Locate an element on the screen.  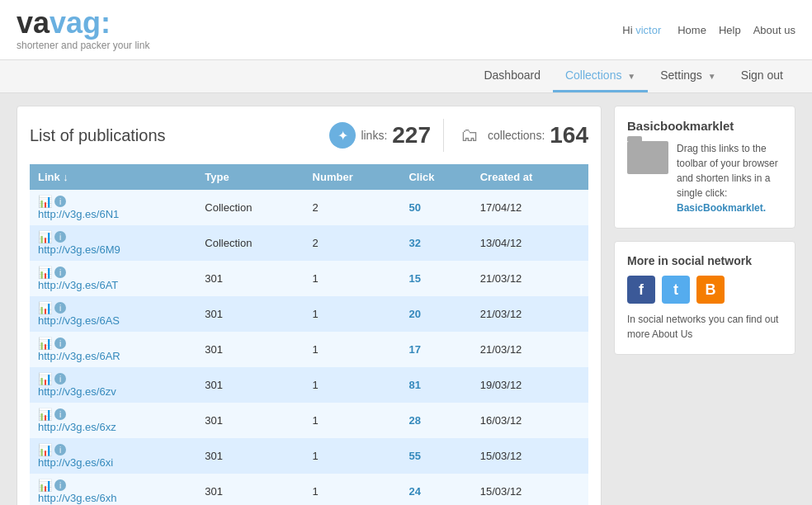
link-url: http://v3g.es/6AT is located at coordinates (78, 286).